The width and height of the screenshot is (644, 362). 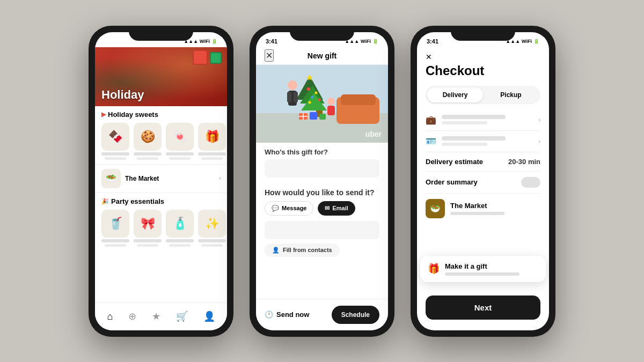 What do you see at coordinates (161, 143) in the screenshot?
I see `sweets-row: 🍫 🍪 🍬 🎁` at bounding box center [161, 143].